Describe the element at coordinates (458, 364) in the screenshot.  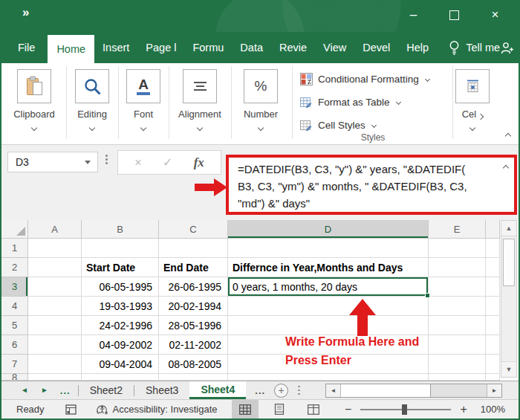
I see `cell-e7` at that location.